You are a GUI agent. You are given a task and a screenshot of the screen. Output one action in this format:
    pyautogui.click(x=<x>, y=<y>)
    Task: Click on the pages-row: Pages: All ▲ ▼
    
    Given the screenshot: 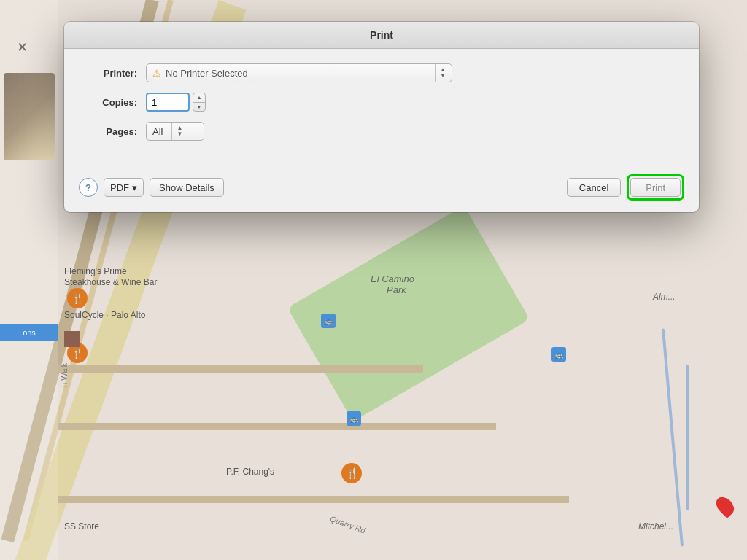 What is the action you would take?
    pyautogui.click(x=382, y=131)
    